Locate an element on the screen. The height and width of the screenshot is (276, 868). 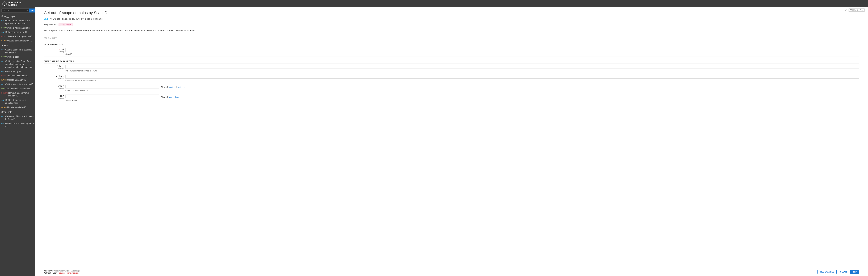
nav-item: GETGet the count of Scans for a specifie… is located at coordinates (18, 64).